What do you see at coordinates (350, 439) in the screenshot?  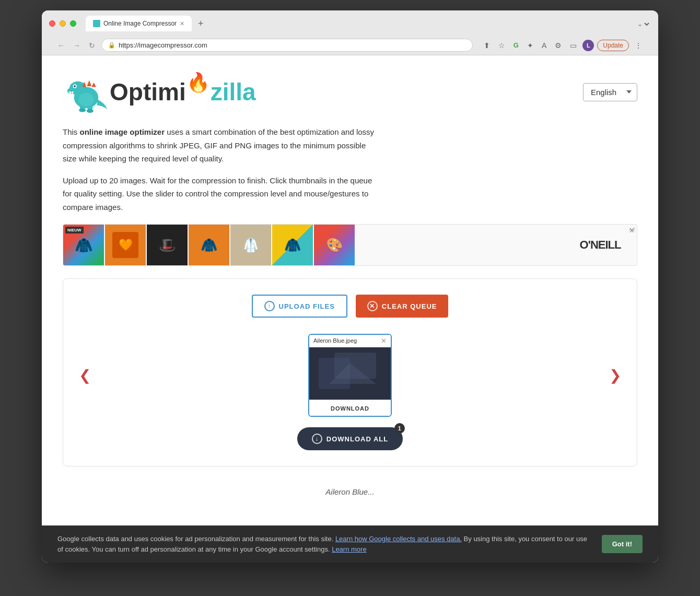 I see `download-all-row: ↓ DOWNLOAD ALL 1` at bounding box center [350, 439].